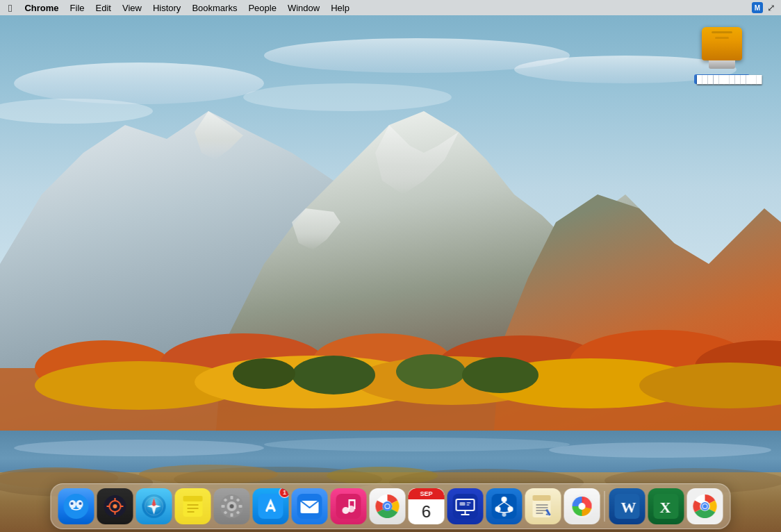 This screenshot has height=532, width=781. What do you see at coordinates (262, 8) in the screenshot?
I see `menu-people: People` at bounding box center [262, 8].